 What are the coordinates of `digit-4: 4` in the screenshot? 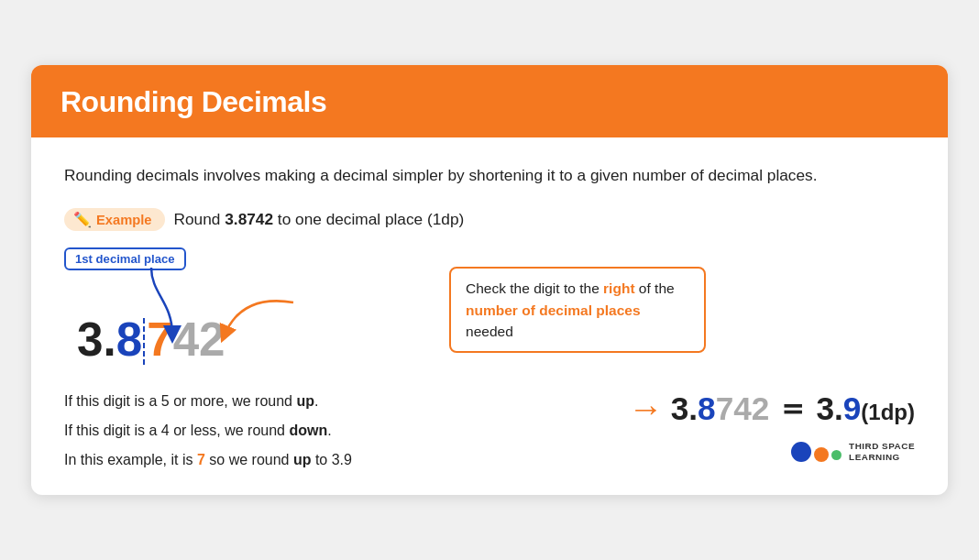 It's located at (186, 339).